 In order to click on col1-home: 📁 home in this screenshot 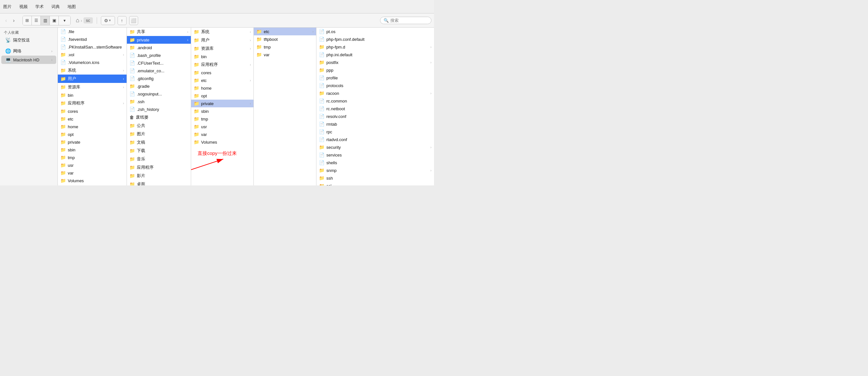, I will do `click(92, 127)`.